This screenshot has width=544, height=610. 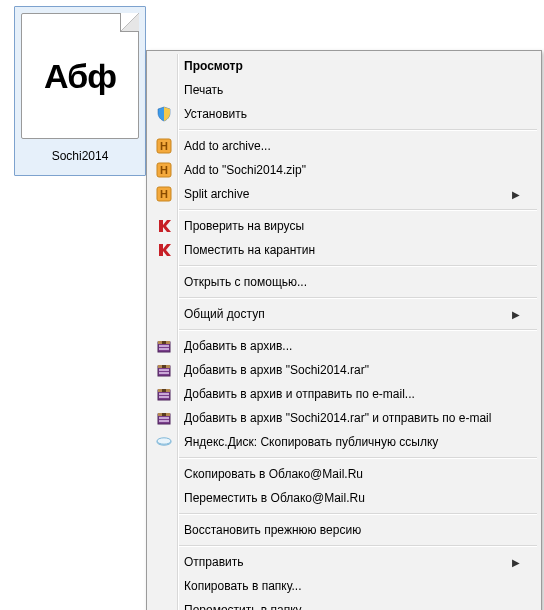 What do you see at coordinates (80, 76) in the screenshot?
I see `font-preview-glyphs: Абф` at bounding box center [80, 76].